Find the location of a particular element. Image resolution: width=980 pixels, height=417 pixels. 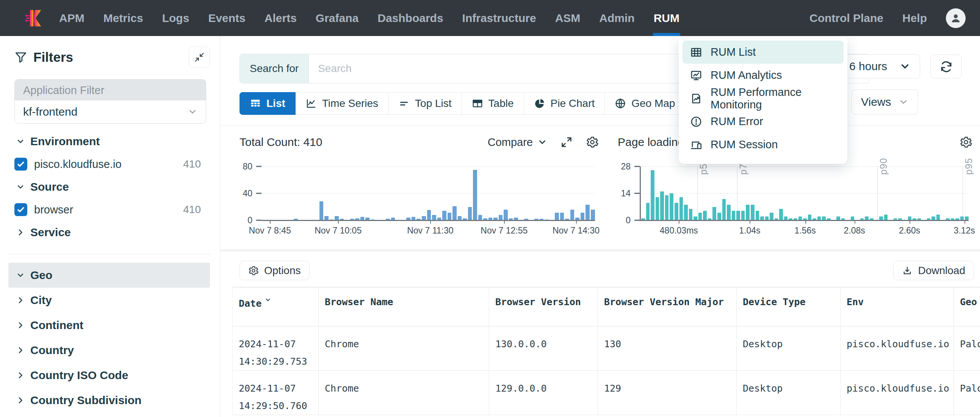

x-axis-tick-label: Nov 7 8:45 is located at coordinates (270, 231).